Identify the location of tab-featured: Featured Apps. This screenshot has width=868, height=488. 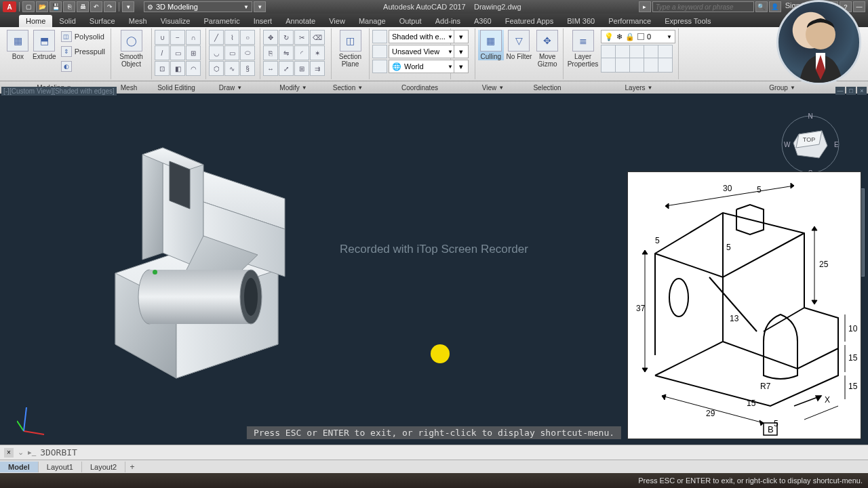
(530, 21).